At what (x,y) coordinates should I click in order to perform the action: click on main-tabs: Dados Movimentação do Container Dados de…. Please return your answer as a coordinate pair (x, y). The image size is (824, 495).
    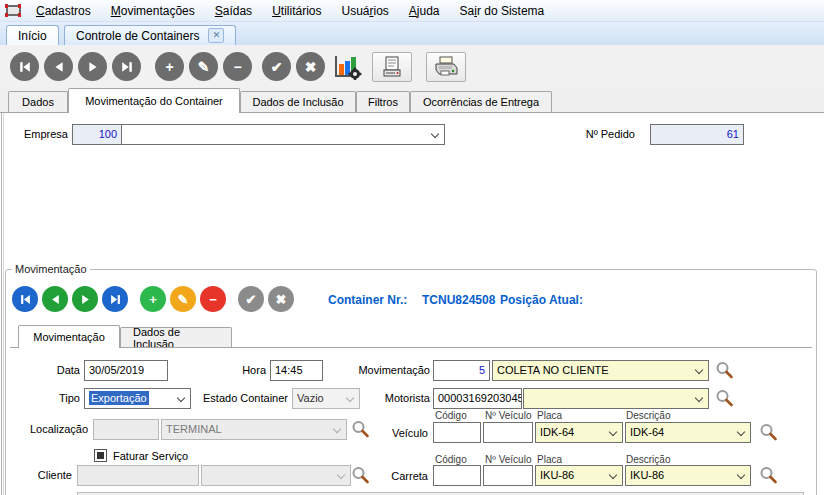
    Looking at the image, I should click on (413, 100).